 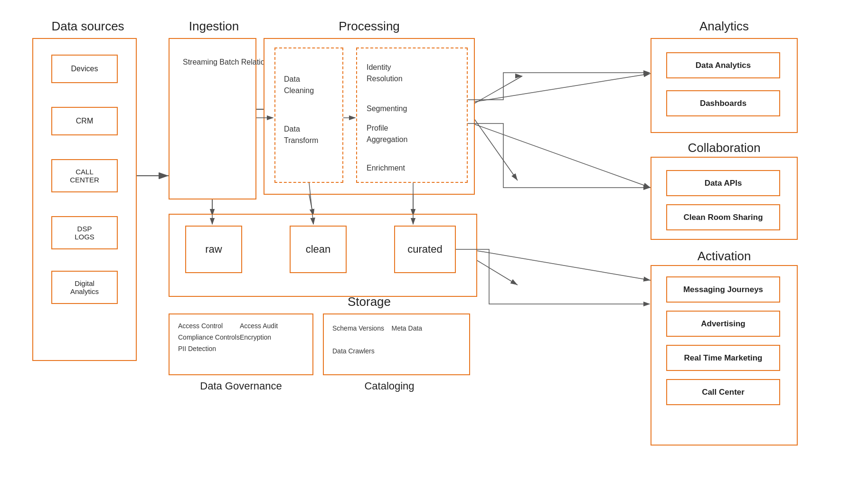 What do you see at coordinates (88, 27) in the screenshot?
I see `data-sources-title: Data sources` at bounding box center [88, 27].